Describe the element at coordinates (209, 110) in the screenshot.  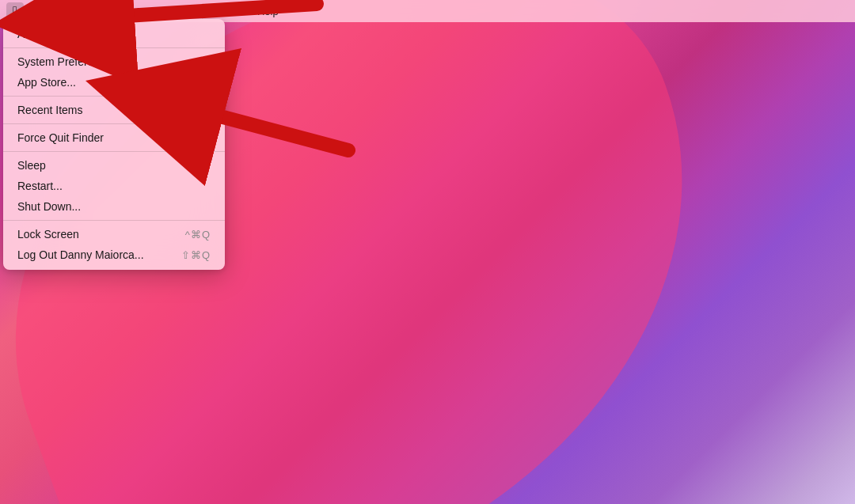
I see `chevron-right-icon: ›` at that location.